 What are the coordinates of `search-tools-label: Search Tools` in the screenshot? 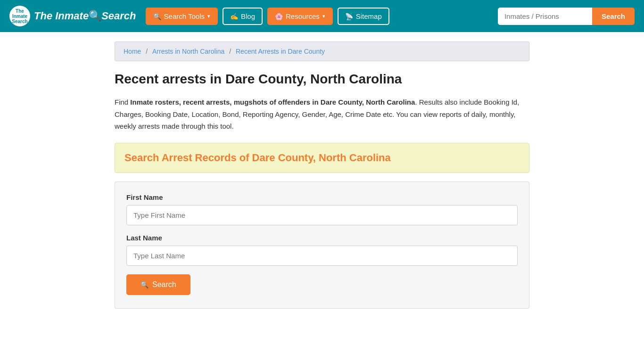 It's located at (184, 16).